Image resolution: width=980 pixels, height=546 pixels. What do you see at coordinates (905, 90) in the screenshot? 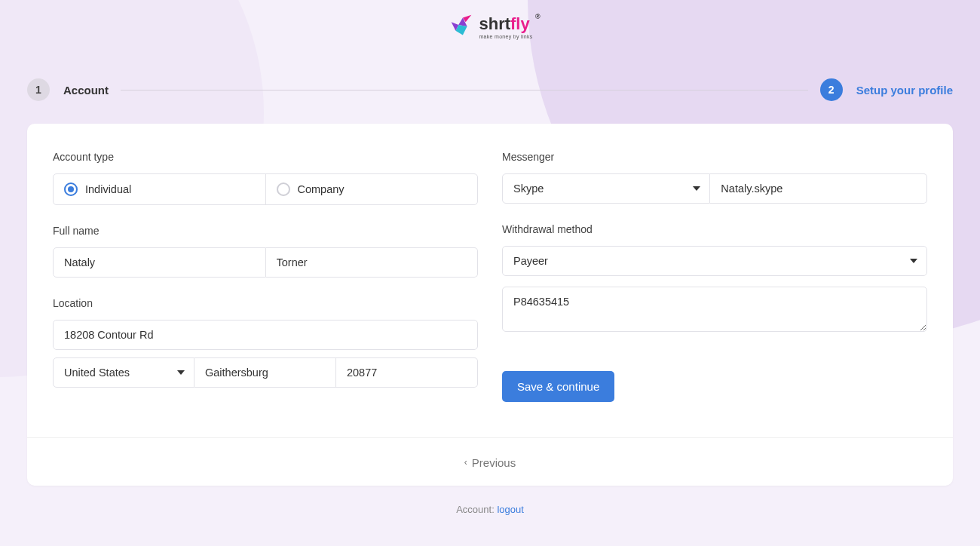
I see `step-2-label: Setup your profile` at bounding box center [905, 90].